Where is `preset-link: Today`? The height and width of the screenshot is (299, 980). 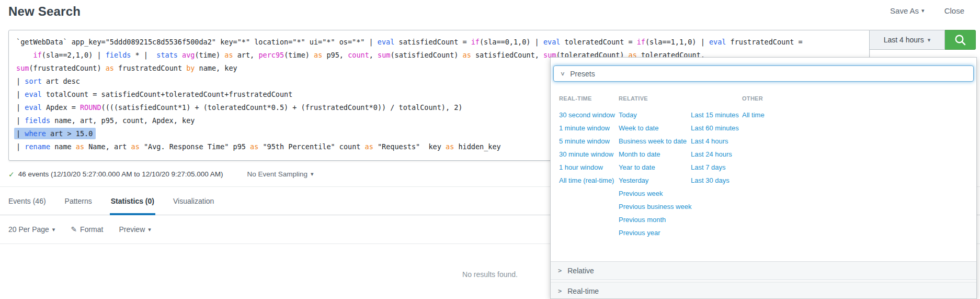
preset-link: Today is located at coordinates (655, 115).